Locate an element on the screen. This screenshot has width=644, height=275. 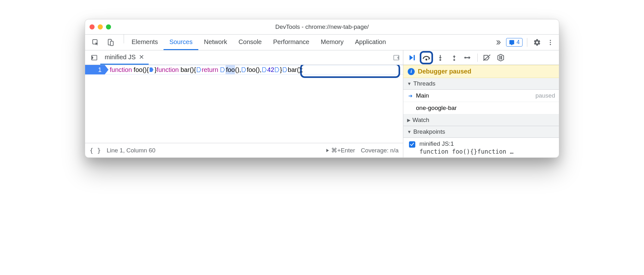
file-tab-label: minified JS is located at coordinates (120, 57).